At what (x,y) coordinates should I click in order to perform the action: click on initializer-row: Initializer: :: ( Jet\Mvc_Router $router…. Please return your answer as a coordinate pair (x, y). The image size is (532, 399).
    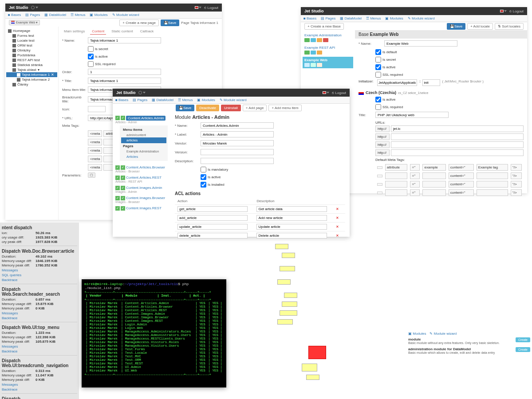
    Looking at the image, I should click on (441, 82).